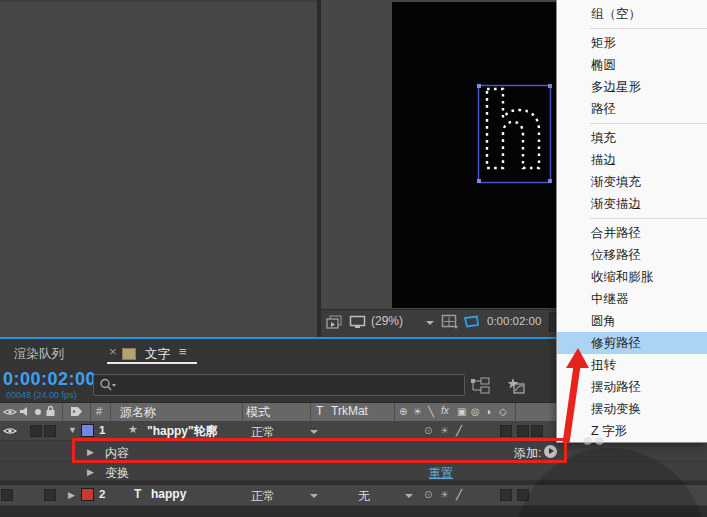 The height and width of the screenshot is (517, 707). Describe the element at coordinates (113, 352) in the screenshot. I see `close-icon: ×` at that location.